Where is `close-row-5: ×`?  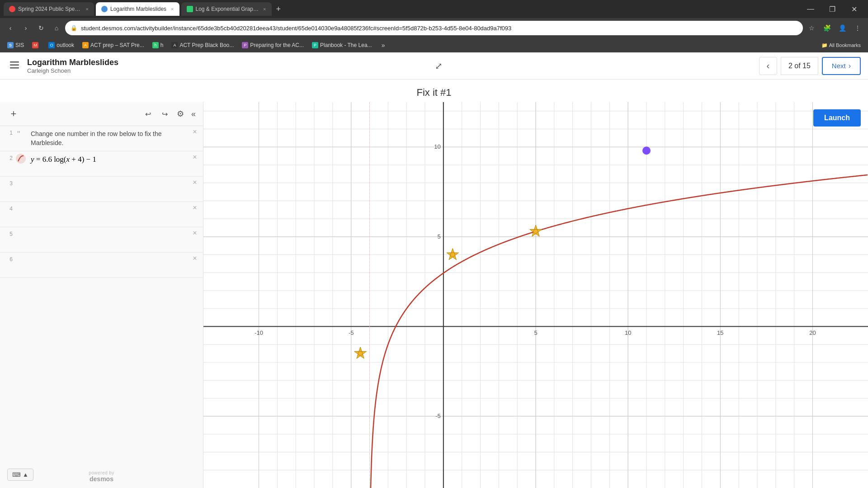 close-row-5: × is located at coordinates (195, 233).